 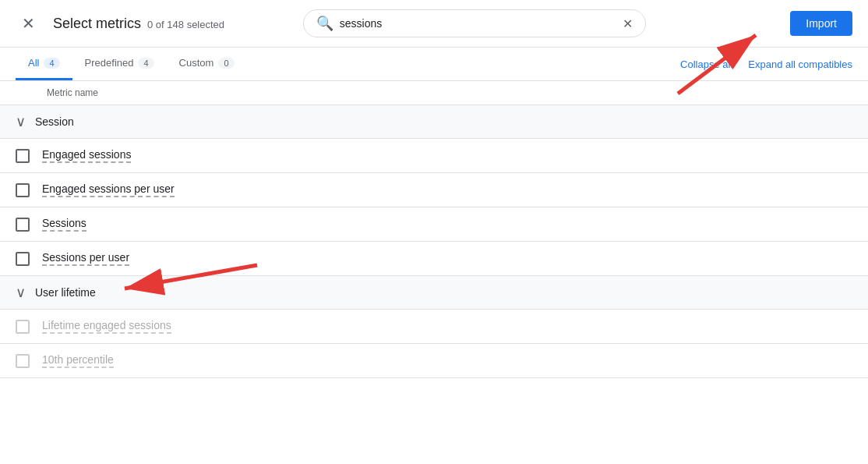 I want to click on tabs: All 4 Predefined 4 Custom 0, so click(x=131, y=64).